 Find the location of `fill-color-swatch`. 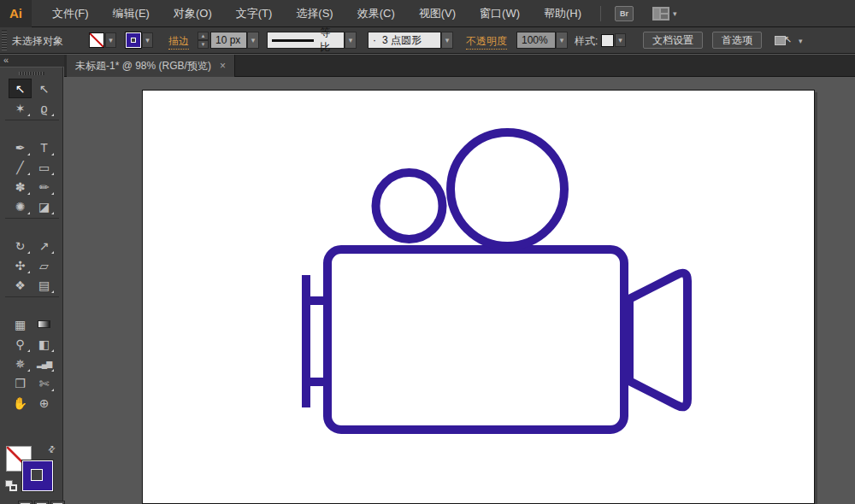

fill-color-swatch is located at coordinates (97, 40).